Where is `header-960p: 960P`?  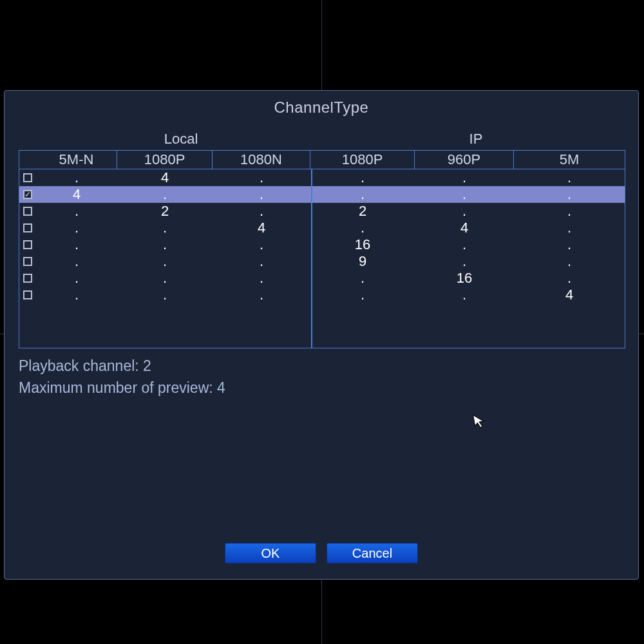 header-960p: 960P is located at coordinates (464, 160).